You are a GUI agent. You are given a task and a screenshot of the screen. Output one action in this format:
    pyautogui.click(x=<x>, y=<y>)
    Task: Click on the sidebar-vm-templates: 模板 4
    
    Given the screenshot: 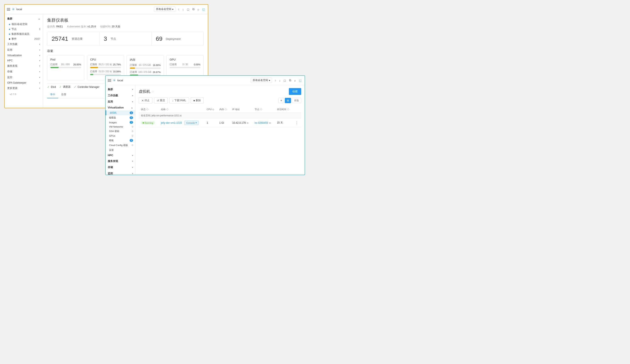 What is the action you would take?
    pyautogui.click(x=120, y=140)
    